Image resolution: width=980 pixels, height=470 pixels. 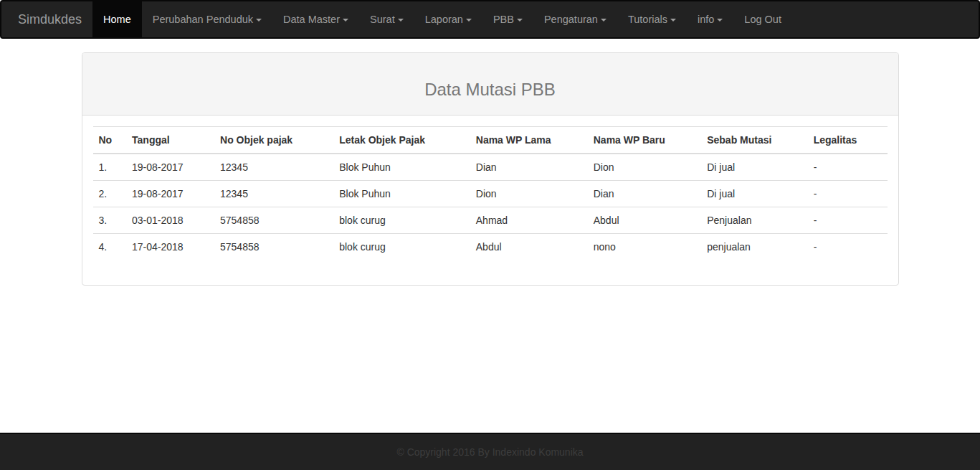 What do you see at coordinates (652, 19) in the screenshot?
I see `nav-item-tutorials: Tutorials` at bounding box center [652, 19].